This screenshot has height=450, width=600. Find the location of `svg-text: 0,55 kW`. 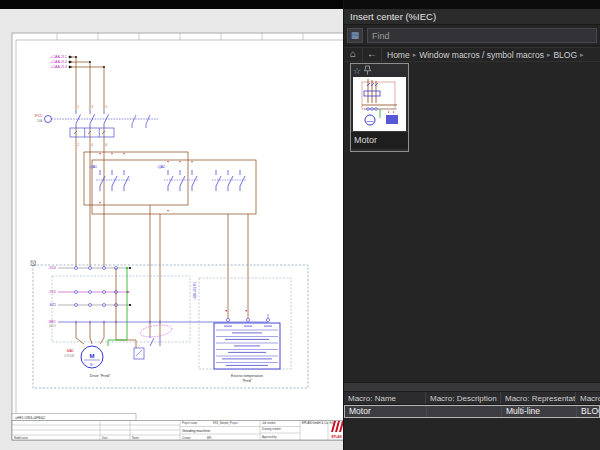

svg-text: 0,55 kW is located at coordinates (69, 356).